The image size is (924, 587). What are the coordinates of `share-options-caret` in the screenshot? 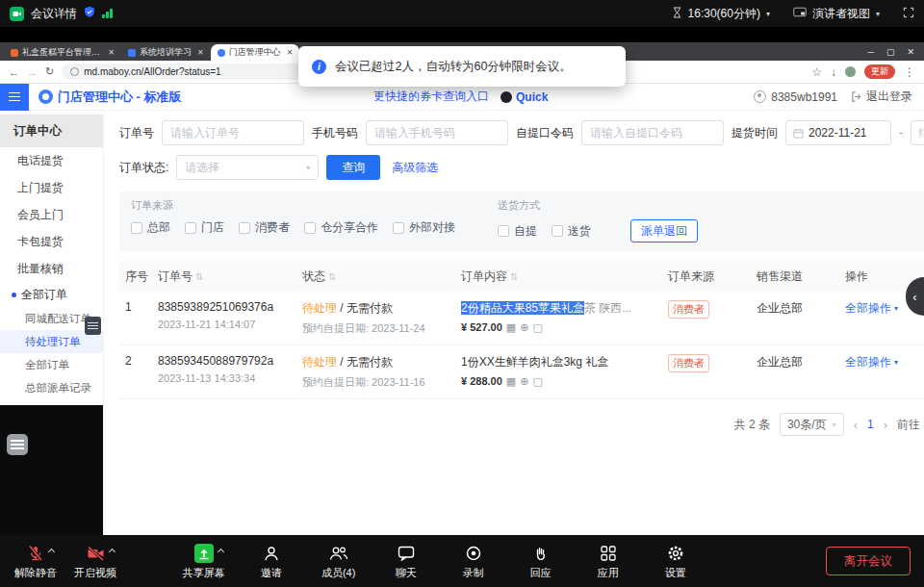 It's located at (221, 550).